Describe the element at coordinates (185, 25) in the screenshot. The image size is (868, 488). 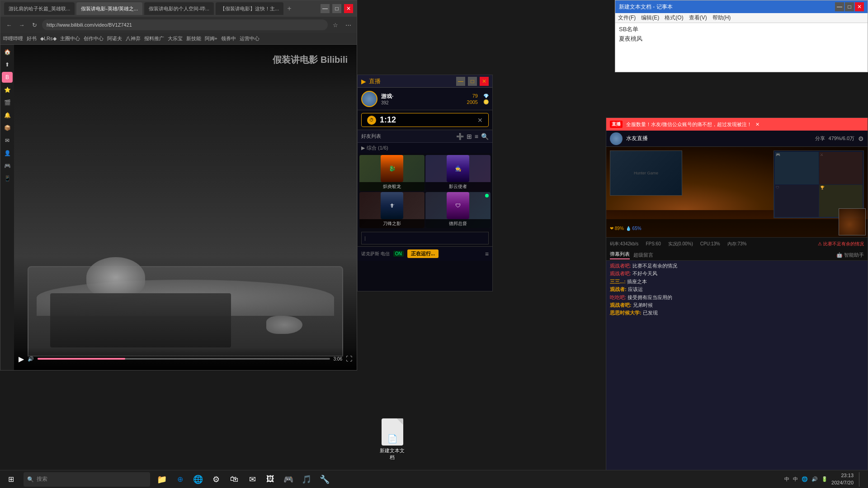
I see `url-bar: http://www.bilibili.com/video/BV1Z7421` at that location.